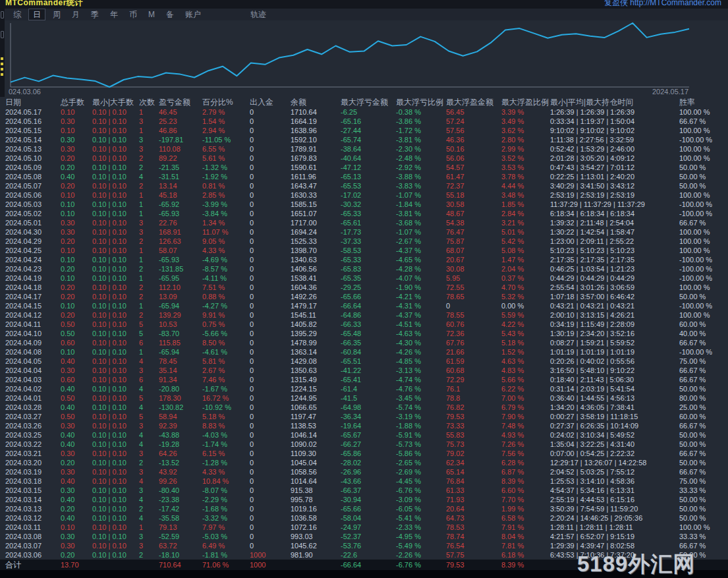  Describe the element at coordinates (364, 380) in the screenshot. I see `table-row: 2024.04.030.600.10 | 0.10691.347.46 %013…` at that location.